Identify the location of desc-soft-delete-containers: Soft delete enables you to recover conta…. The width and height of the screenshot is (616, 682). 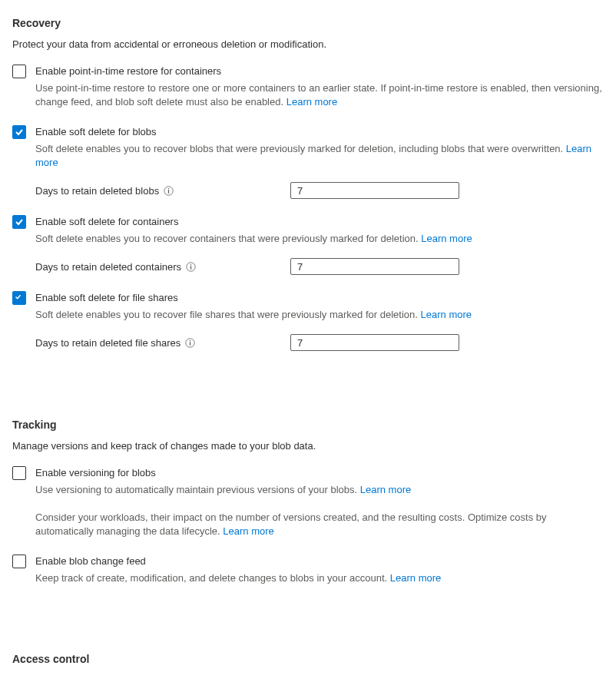
(320, 239).